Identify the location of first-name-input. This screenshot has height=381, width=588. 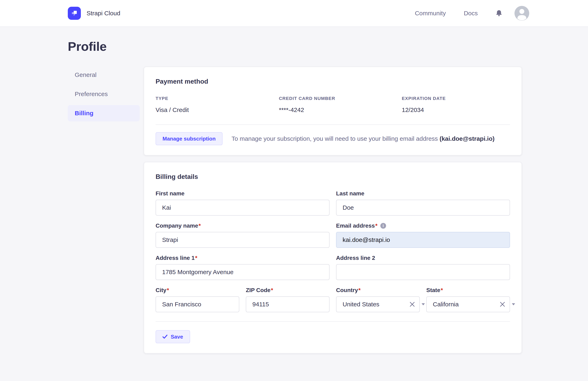
(243, 208).